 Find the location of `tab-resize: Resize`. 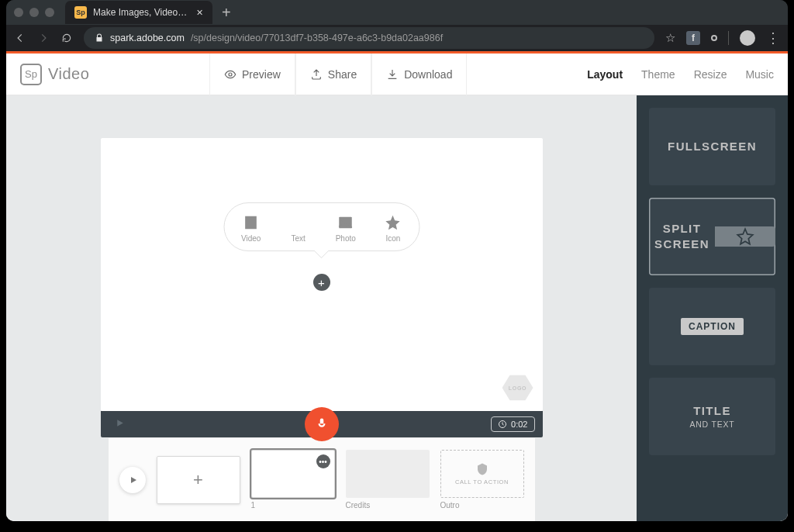

tab-resize: Resize is located at coordinates (710, 74).